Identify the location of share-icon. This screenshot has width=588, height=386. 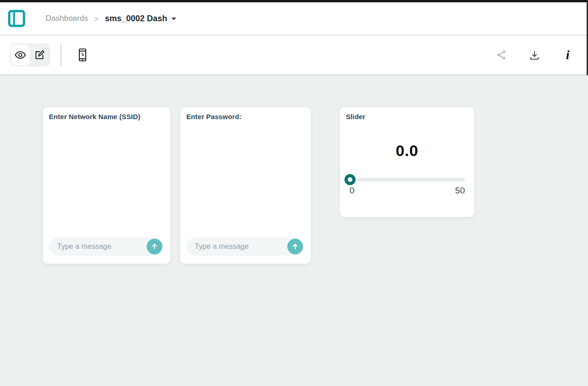
(501, 55).